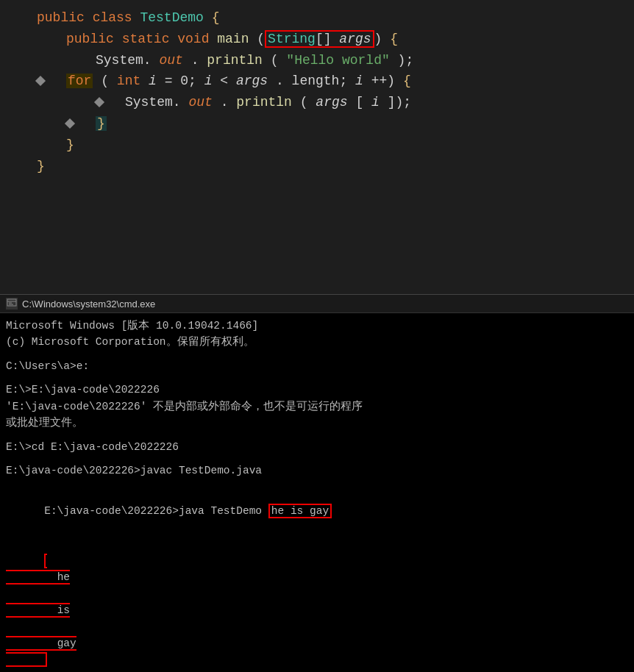 Image resolution: width=634 pixels, height=672 pixels. I want to click on breakpoint-icon3, so click(70, 124).